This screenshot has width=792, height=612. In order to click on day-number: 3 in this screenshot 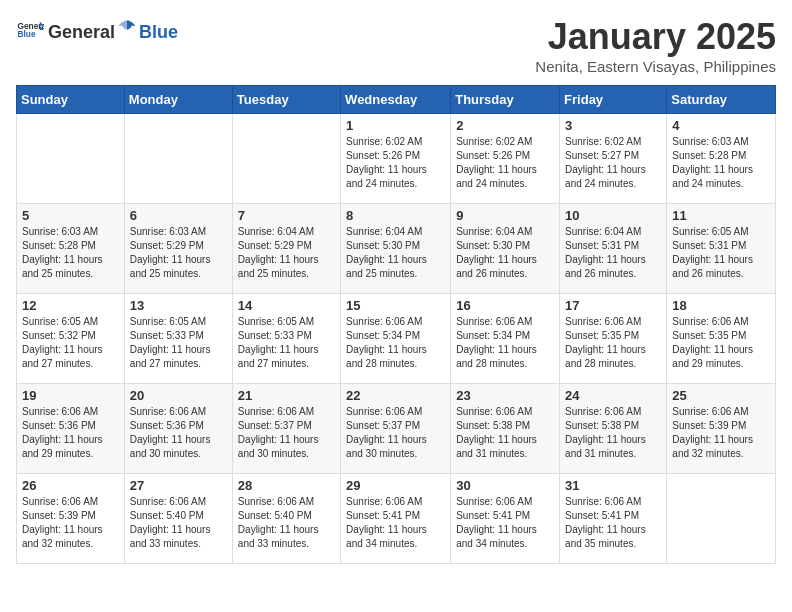, I will do `click(613, 126)`.